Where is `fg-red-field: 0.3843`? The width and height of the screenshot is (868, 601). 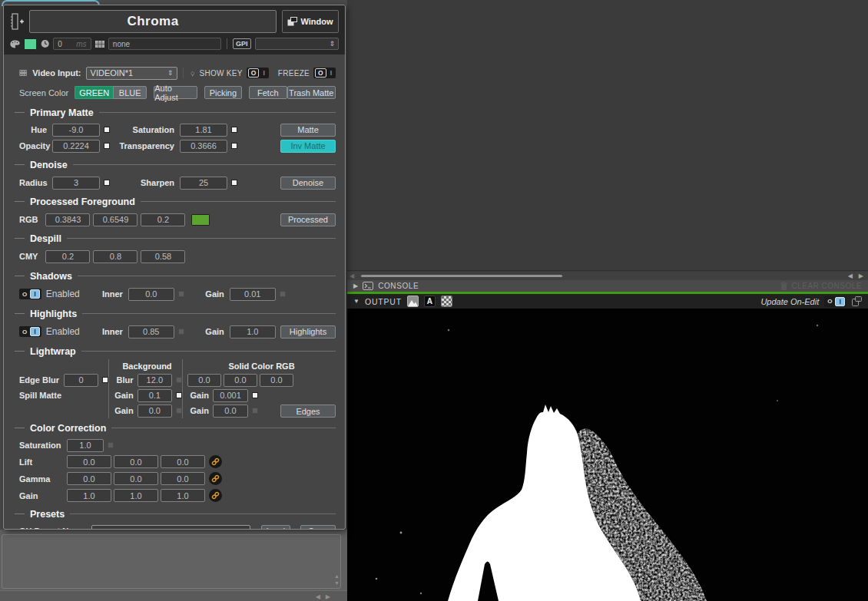 fg-red-field: 0.3843 is located at coordinates (68, 220).